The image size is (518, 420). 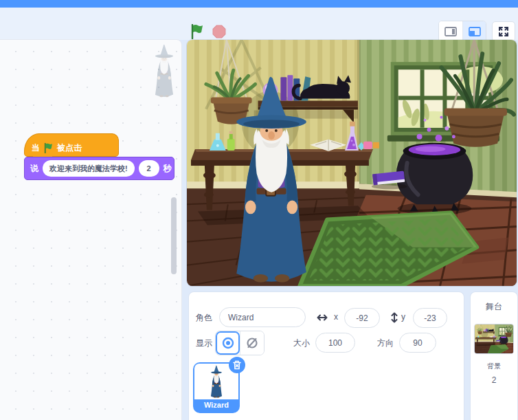 What do you see at coordinates (228, 343) in the screenshot?
I see `show-sprite-button` at bounding box center [228, 343].